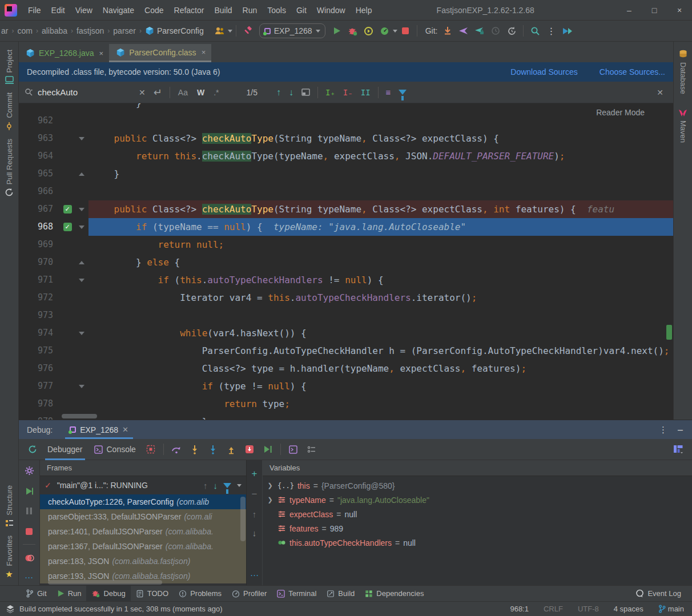 The height and width of the screenshot is (616, 692). Describe the element at coordinates (567, 31) in the screenshot. I see `code-with-me-icon` at that location.